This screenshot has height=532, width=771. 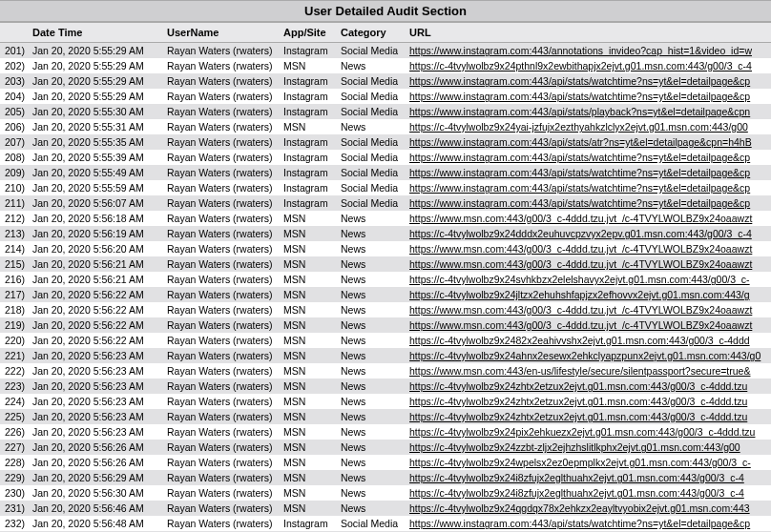 What do you see at coordinates (386, 234) in the screenshot?
I see `table-row: 213)Jan 20, 2020 5:56:19 AMRayan Waters …` at bounding box center [386, 234].